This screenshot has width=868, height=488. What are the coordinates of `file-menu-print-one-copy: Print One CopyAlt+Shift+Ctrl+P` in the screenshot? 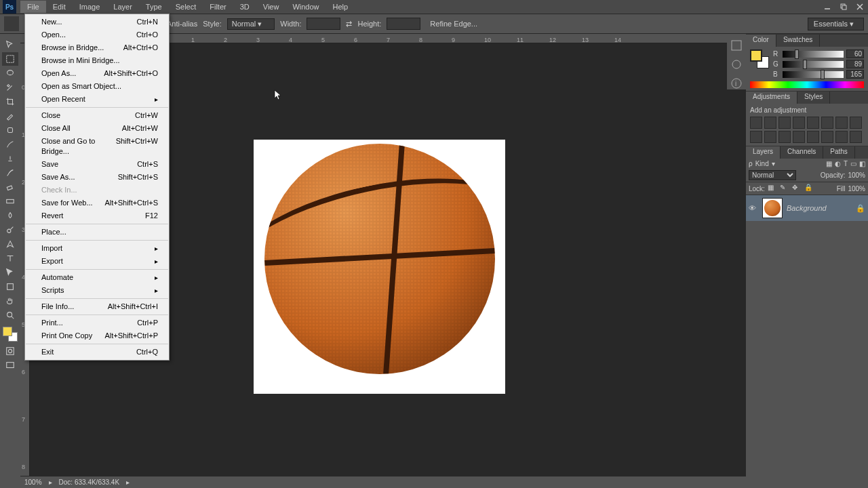 It's located at (97, 336).